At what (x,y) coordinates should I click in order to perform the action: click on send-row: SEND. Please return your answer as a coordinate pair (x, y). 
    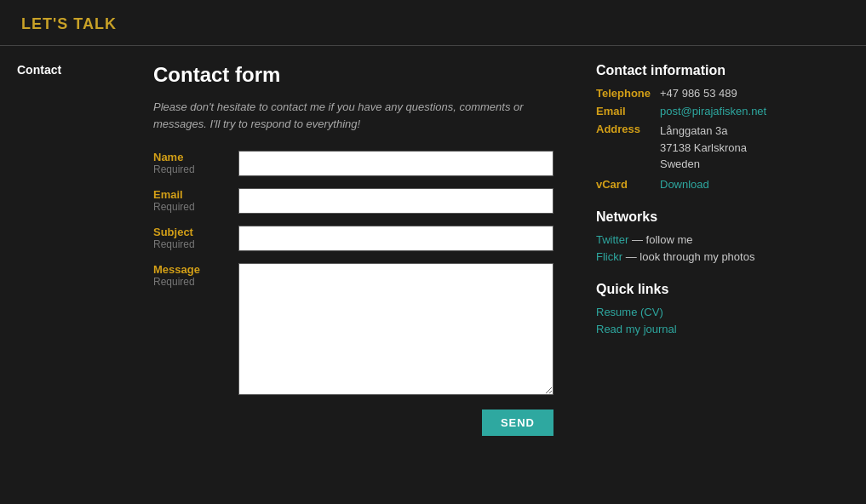
    Looking at the image, I should click on (353, 422).